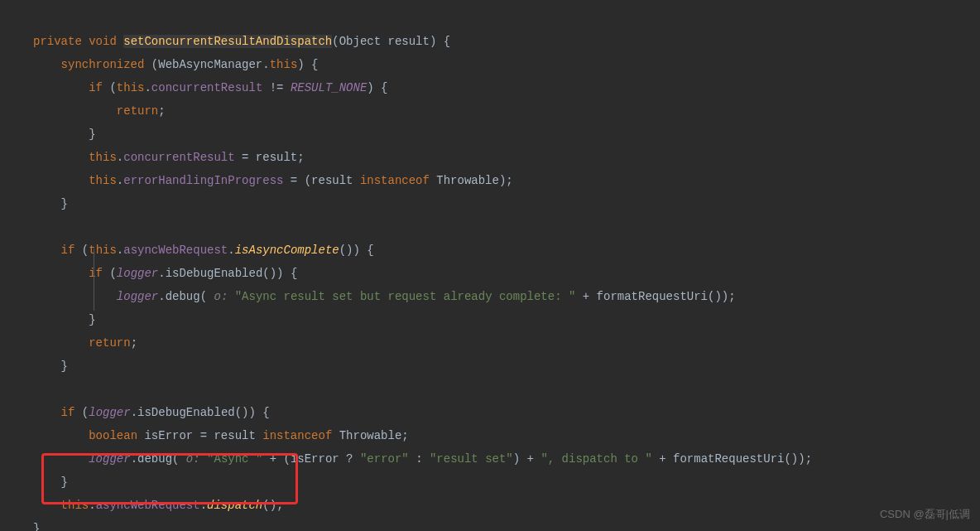 The image size is (980, 531). Describe the element at coordinates (221, 436) in the screenshot. I see `code-line: boolean isError = result instanceof Thro…` at that location.